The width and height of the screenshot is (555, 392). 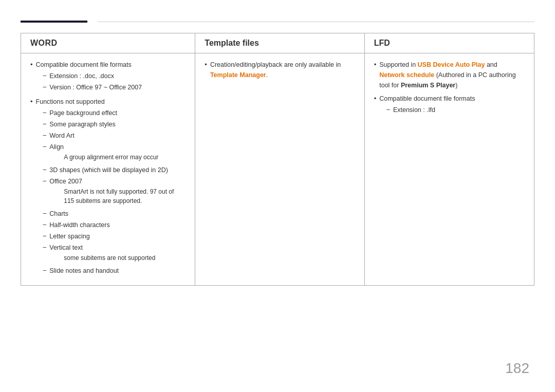 I want to click on top-bar, so click(x=278, y=22).